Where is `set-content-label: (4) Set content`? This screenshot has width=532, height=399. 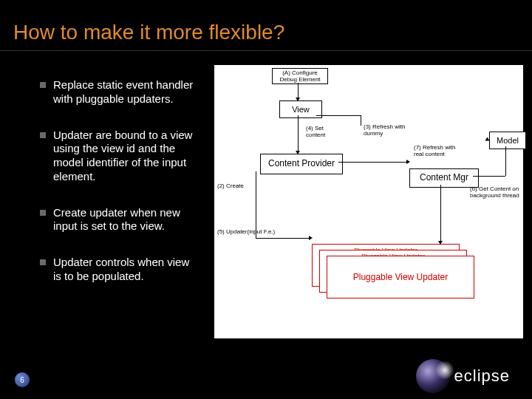
set-content-label: (4) Set content is located at coordinates (321, 132).